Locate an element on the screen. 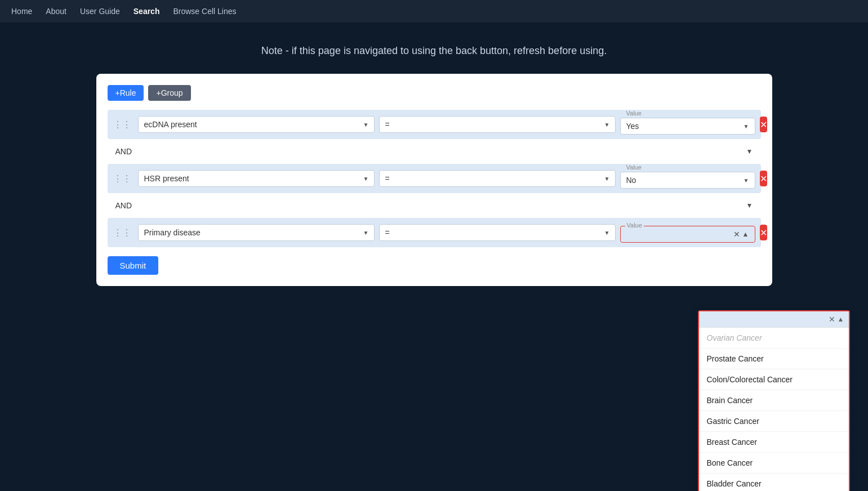  dropdown-search-input is located at coordinates (766, 319).